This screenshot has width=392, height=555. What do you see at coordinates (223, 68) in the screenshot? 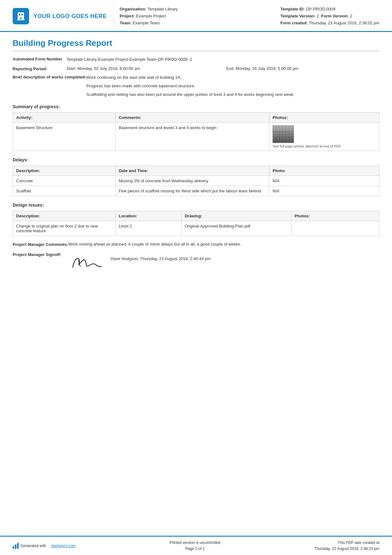
I see `reporting-period-values: Start: Monday, 02 July 2018, 8:00:00 am …` at bounding box center [223, 68].